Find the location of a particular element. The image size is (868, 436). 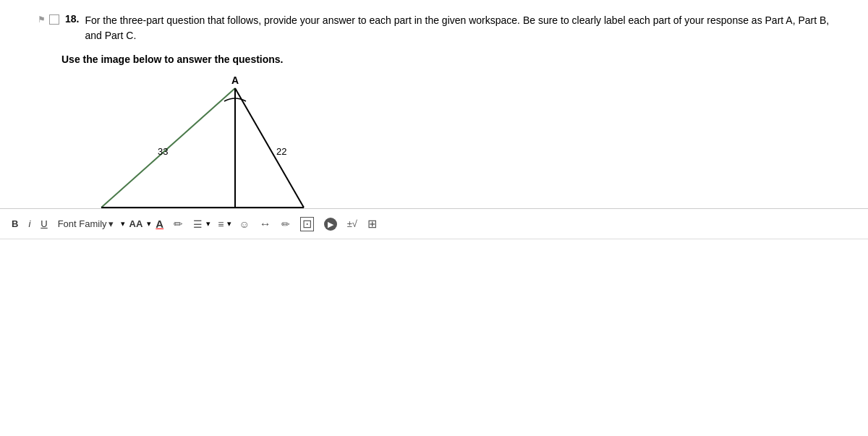

image-button: ⊡ is located at coordinates (307, 224).